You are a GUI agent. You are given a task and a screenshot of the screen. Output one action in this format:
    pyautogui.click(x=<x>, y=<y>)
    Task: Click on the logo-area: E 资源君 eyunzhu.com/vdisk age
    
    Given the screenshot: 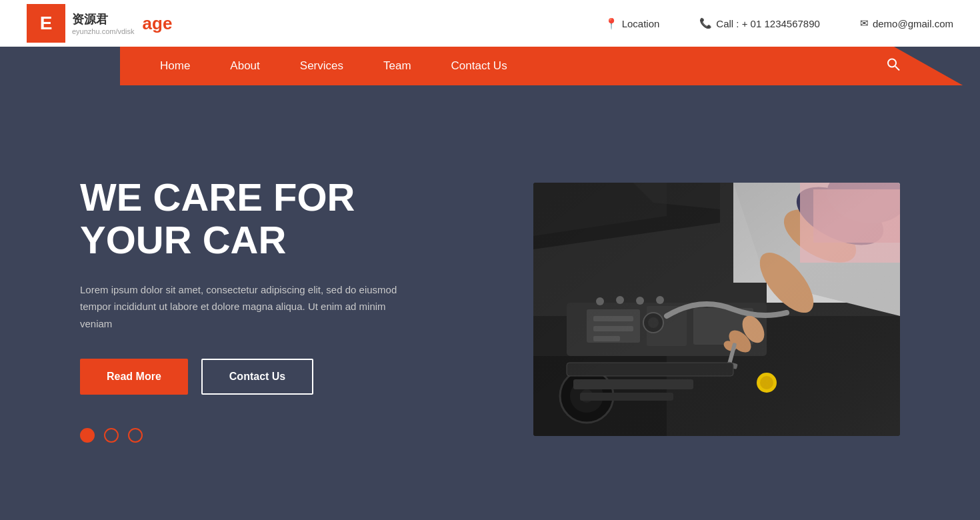 What is the action you would take?
    pyautogui.click(x=99, y=23)
    